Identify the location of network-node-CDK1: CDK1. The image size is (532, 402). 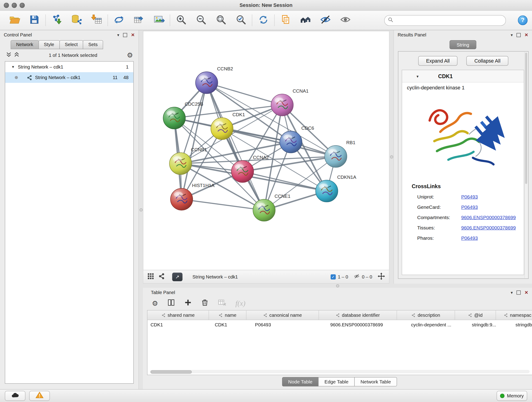
(228, 126).